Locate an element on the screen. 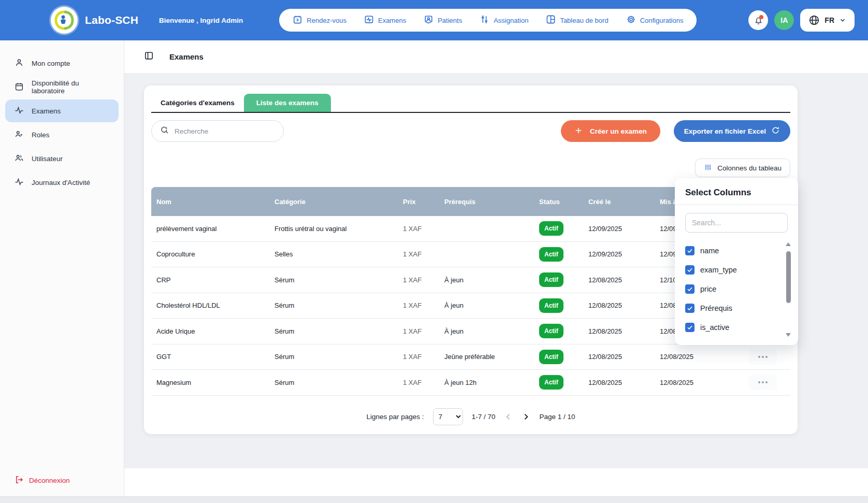 This screenshot has height=503, width=868. cell-nom: prélèvement vaginal is located at coordinates (210, 229).